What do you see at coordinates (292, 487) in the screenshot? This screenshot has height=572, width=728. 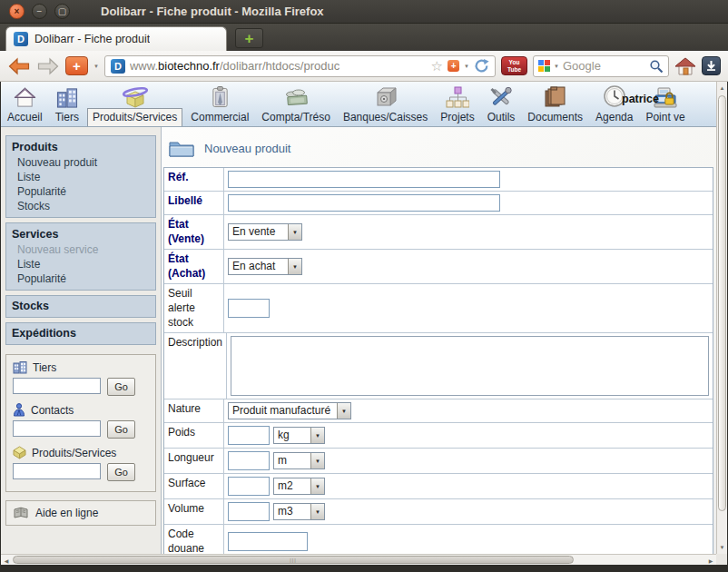 I see `field-surface-unit-select-value: m2` at bounding box center [292, 487].